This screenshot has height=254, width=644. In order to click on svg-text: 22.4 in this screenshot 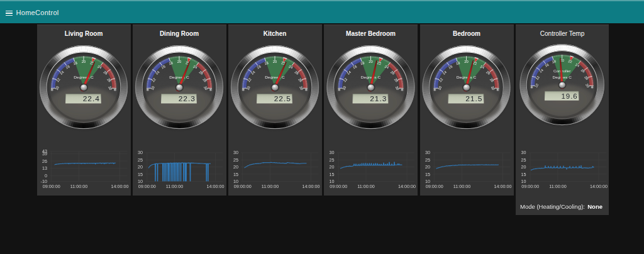, I will do `click(92, 99)`.